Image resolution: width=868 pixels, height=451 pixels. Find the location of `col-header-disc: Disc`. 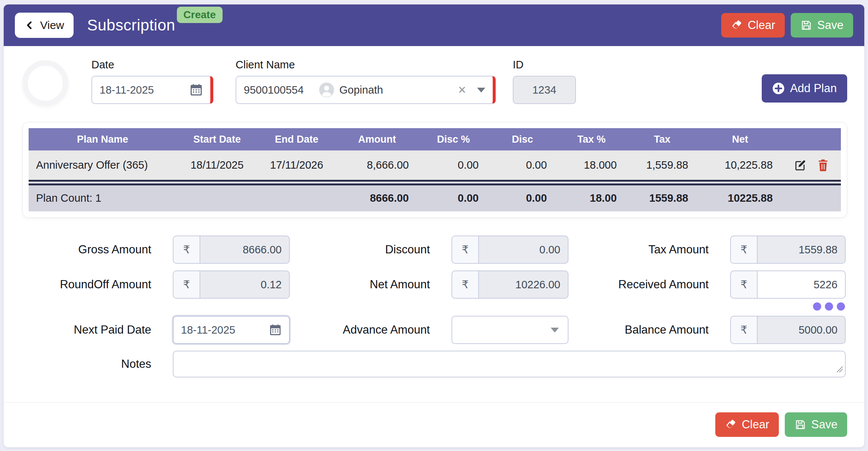

col-header-disc: Disc is located at coordinates (522, 139).